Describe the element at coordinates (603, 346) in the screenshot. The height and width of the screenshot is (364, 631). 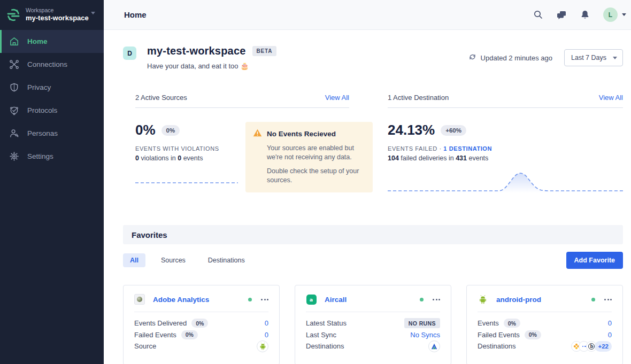
I see `more-destinations-link: +22` at that location.